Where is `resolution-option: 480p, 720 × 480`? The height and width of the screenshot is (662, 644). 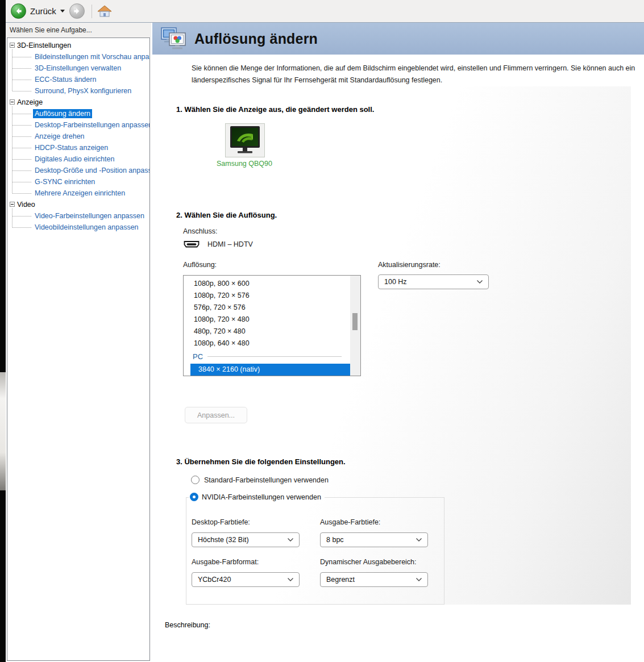
resolution-option: 480p, 720 × 480 is located at coordinates (267, 332).